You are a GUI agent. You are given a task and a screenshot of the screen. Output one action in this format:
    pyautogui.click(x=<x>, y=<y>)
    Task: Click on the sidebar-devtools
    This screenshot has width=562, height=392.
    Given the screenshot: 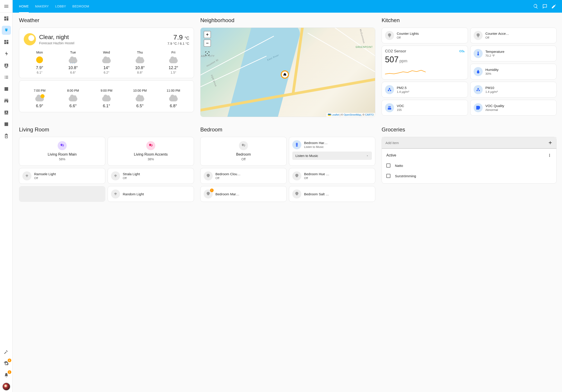 What is the action you would take?
    pyautogui.click(x=6, y=352)
    